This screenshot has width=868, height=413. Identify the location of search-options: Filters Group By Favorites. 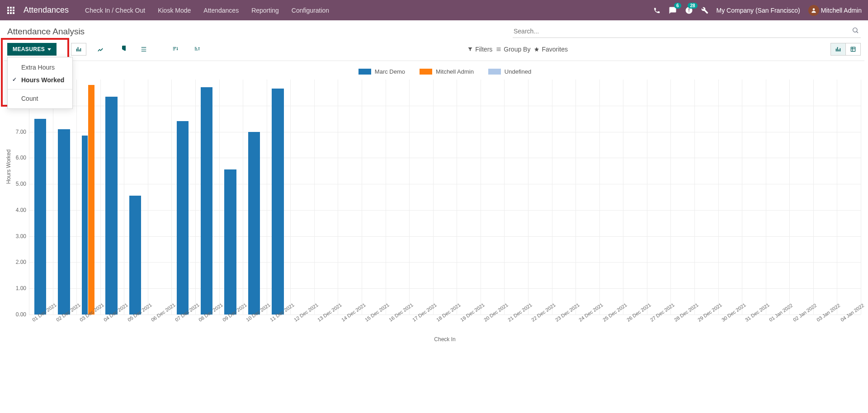
(518, 49).